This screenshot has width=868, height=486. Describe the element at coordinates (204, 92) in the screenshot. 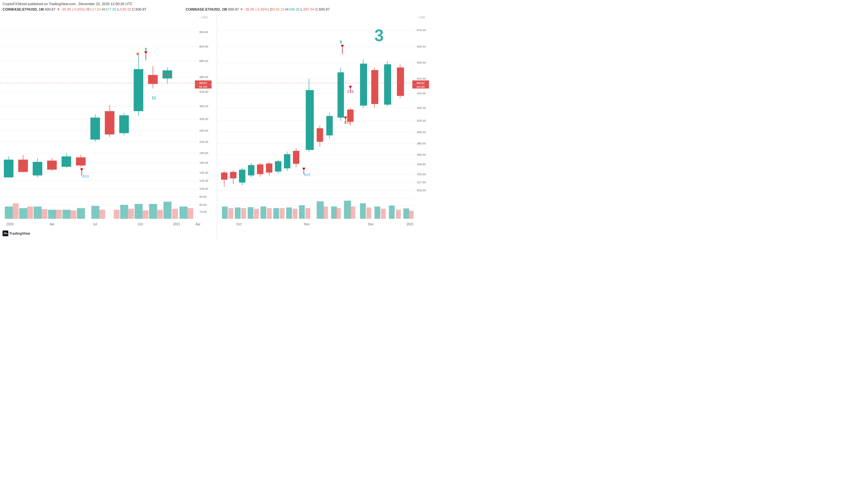

I see `svg-text: 425.00` at that location.